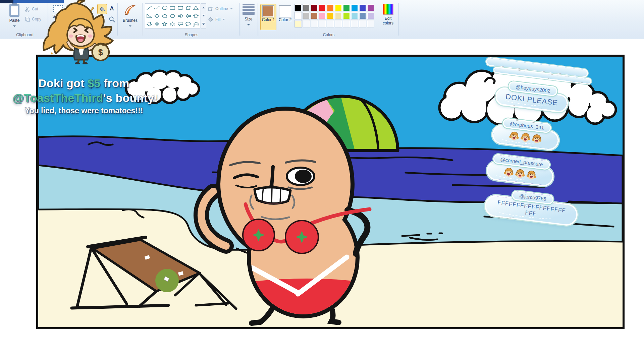  I want to click on size-group: Size, so click(249, 19).